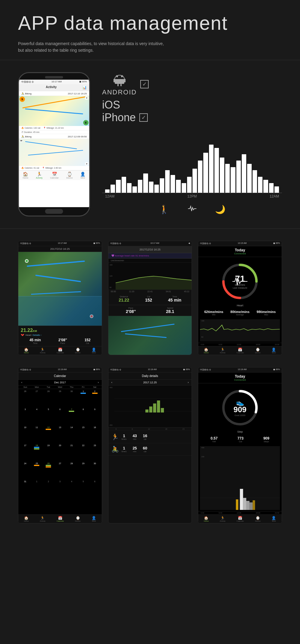  What do you see at coordinates (60, 398) in the screenshot?
I see `cal-day: 29` at bounding box center [60, 398].